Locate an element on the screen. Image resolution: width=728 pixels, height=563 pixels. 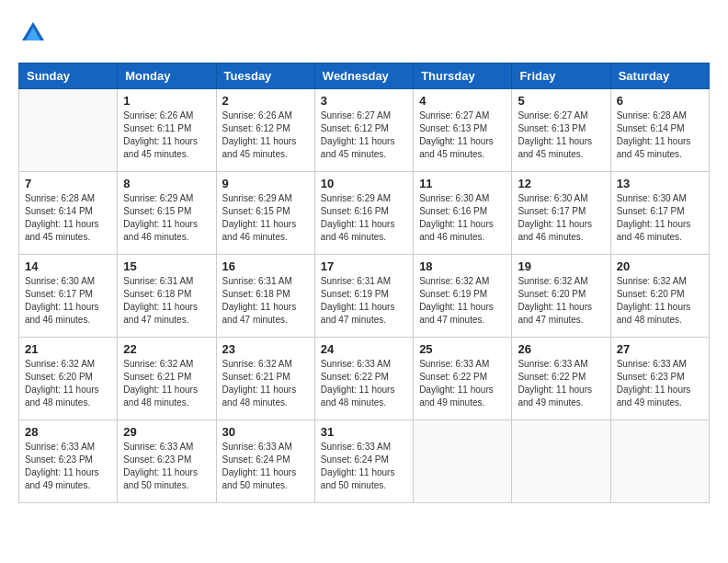
calendar-cell: 17Sunrise: 6:31 AM Sunset: 6:19 PM Dayli… is located at coordinates (364, 296).